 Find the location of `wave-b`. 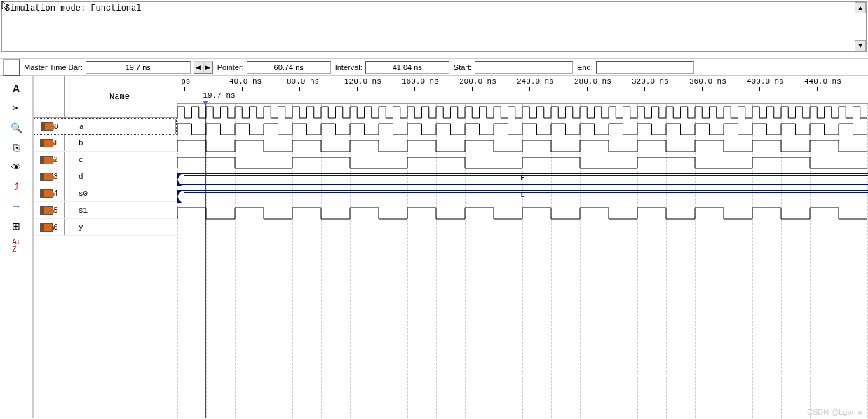

wave-b is located at coordinates (523, 129).